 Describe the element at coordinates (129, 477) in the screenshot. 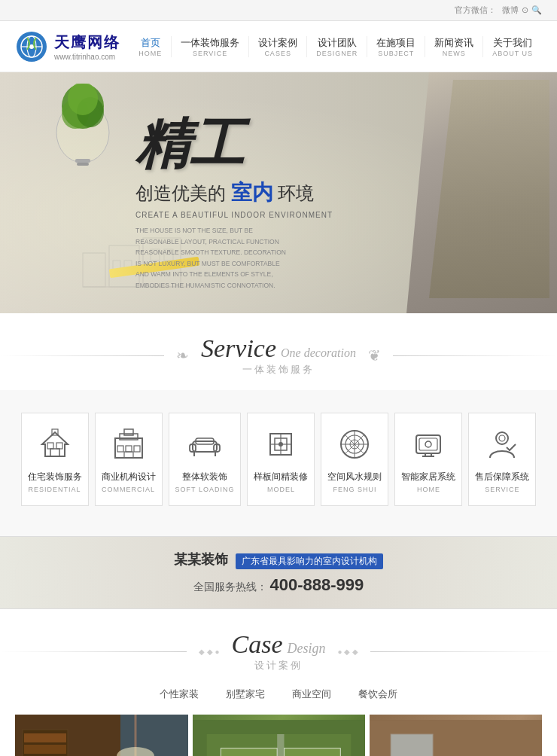

I see `service-commercial-cn: 商业机构设计` at that location.